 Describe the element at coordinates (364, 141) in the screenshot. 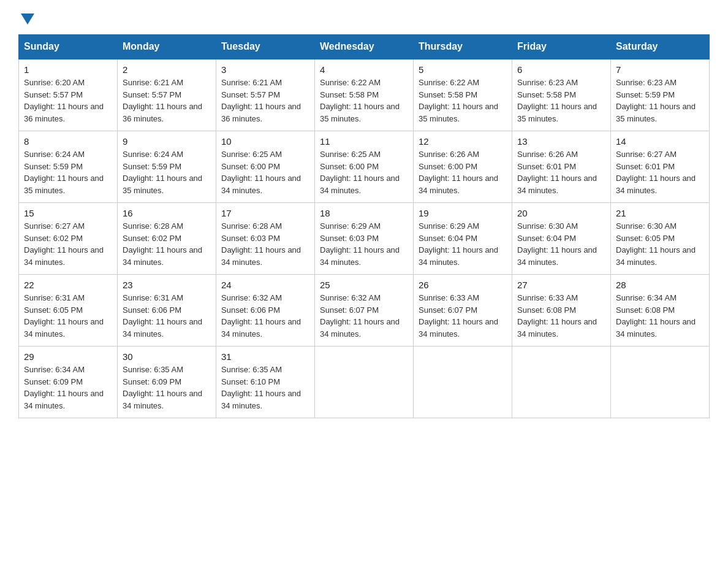

I see `day-number: 11` at that location.